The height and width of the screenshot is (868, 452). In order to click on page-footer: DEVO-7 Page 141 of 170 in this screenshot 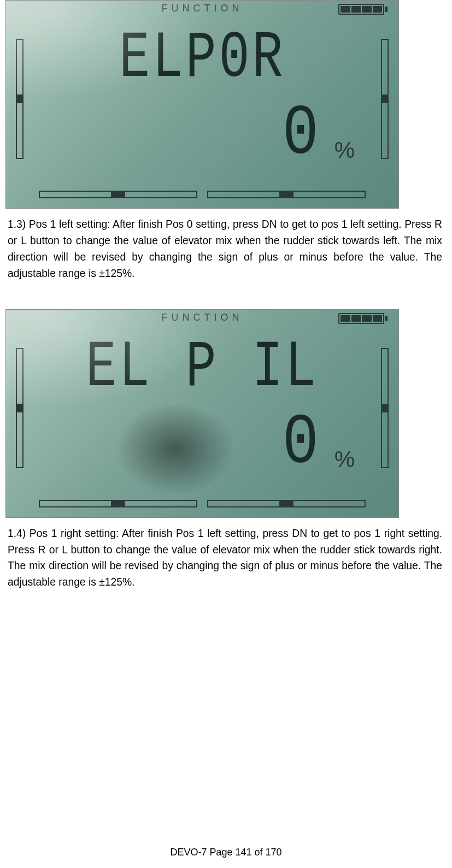, I will do `click(226, 852)`.